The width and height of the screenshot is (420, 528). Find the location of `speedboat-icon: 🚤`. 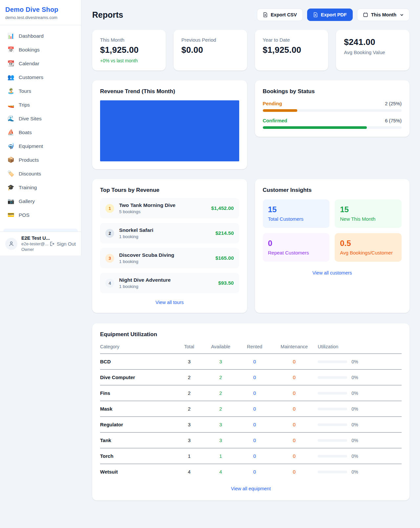

speedboat-icon: 🚤 is located at coordinates (11, 105).